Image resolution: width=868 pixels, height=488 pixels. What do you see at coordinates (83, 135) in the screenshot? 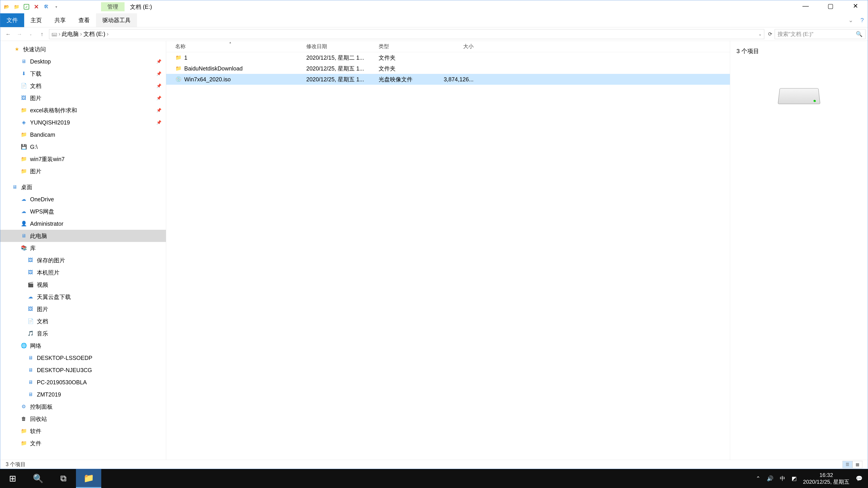
I see `nav-bandicam: 📁Bandicam` at bounding box center [83, 135].